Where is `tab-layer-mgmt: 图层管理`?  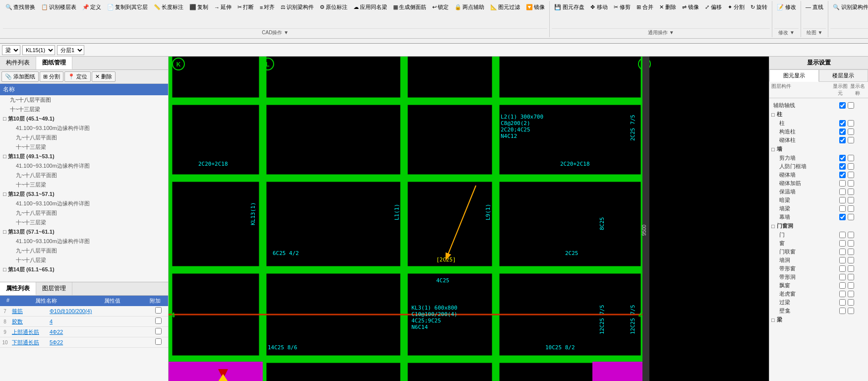 tab-layer-mgmt: 图层管理 is located at coordinates (55, 289).